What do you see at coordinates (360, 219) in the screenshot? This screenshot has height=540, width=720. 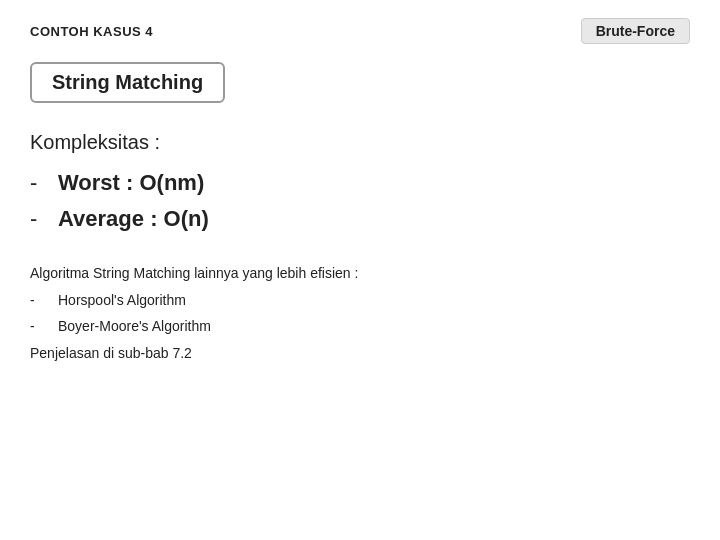 I see `list-item: - Average : O(n)` at bounding box center [360, 219].